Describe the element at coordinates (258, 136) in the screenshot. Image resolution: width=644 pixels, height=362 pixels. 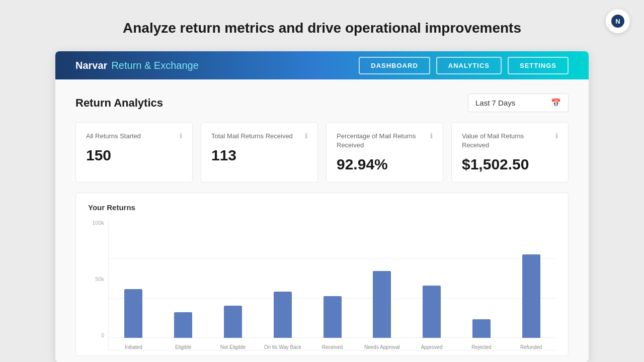
I see `metric-label-1: Total Mail Returns Received` at that location.